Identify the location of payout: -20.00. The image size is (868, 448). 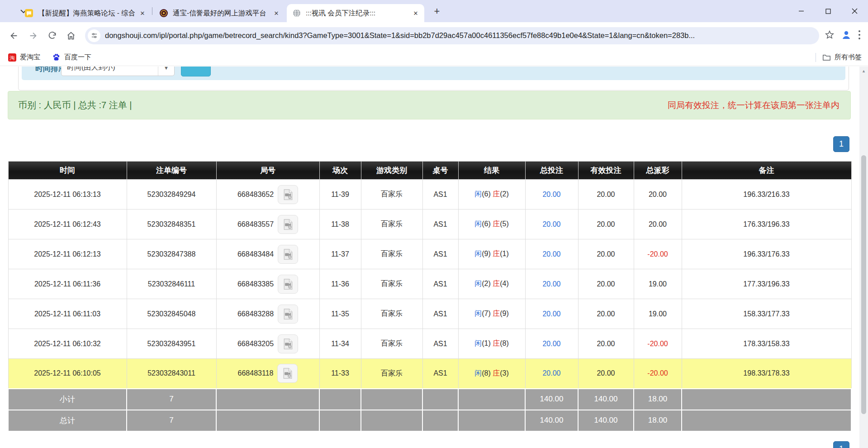
(658, 374).